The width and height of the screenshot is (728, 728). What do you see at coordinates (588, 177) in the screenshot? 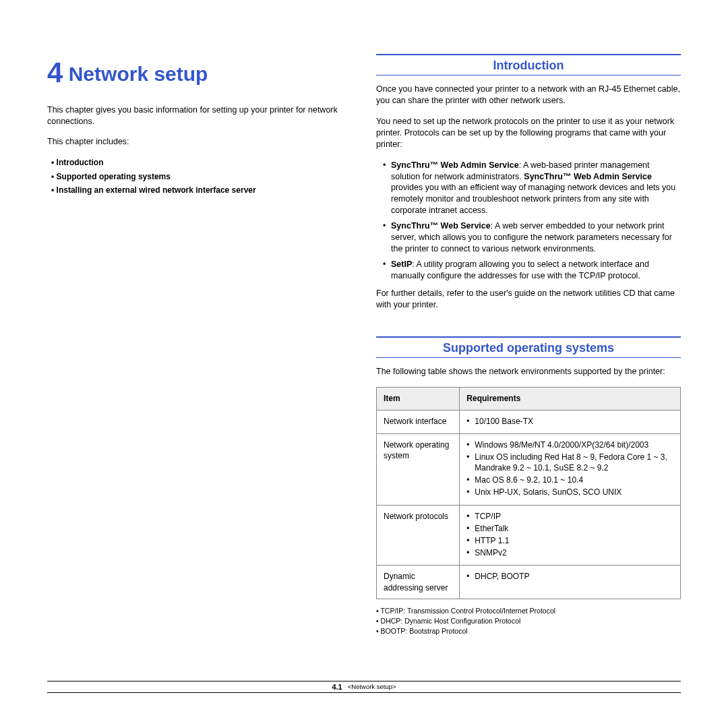
I see `bullet-bold2: SyncThru™ Web Admin Service` at bounding box center [588, 177].